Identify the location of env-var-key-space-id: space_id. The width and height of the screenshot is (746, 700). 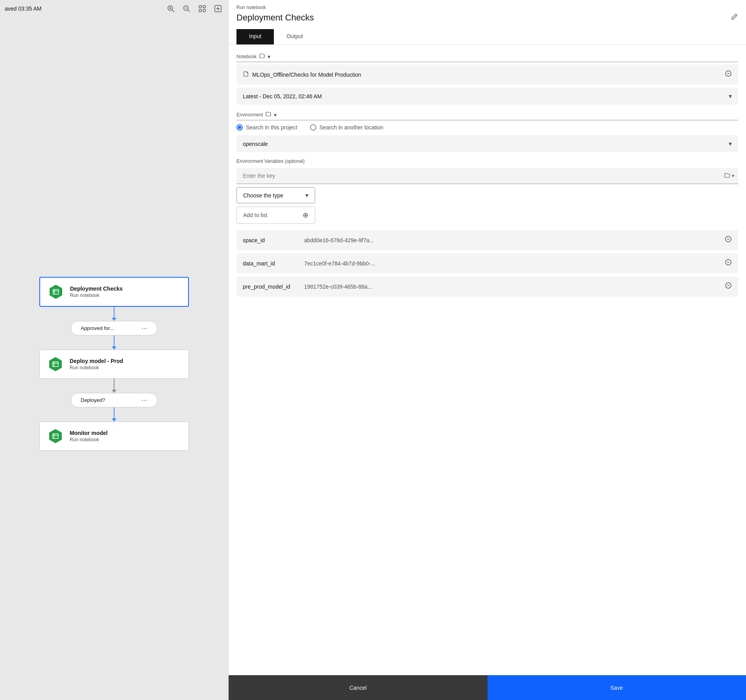
(270, 240).